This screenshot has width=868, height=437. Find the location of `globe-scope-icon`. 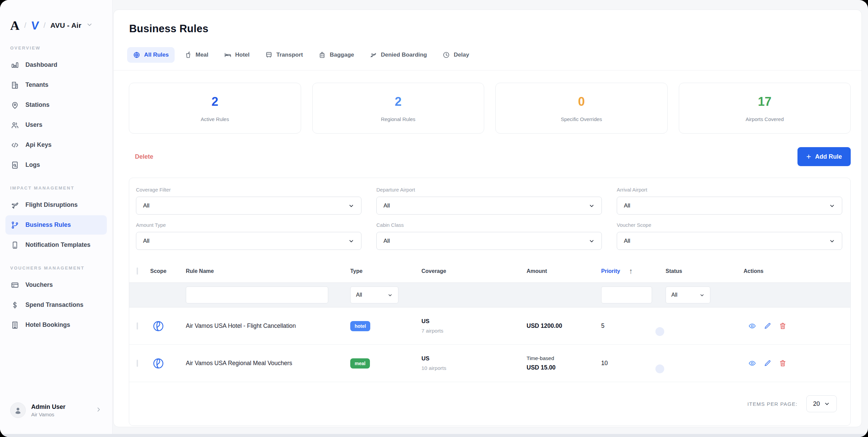

globe-scope-icon is located at coordinates (168, 326).